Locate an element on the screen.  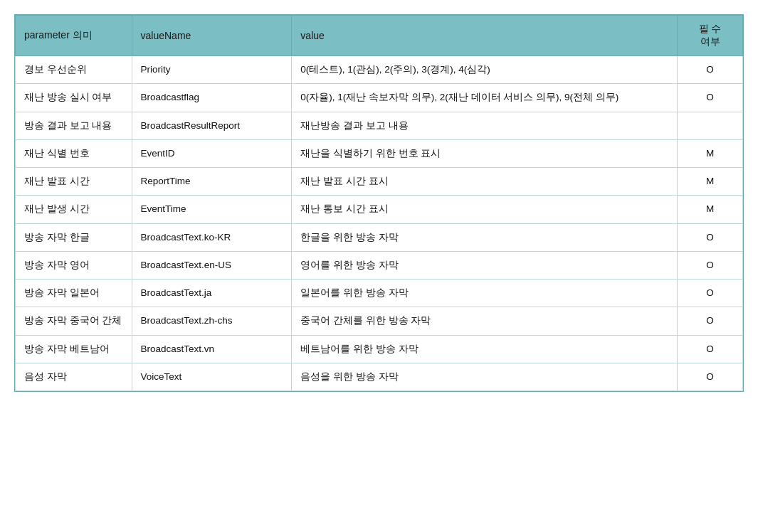
header-value: value is located at coordinates (485, 36).